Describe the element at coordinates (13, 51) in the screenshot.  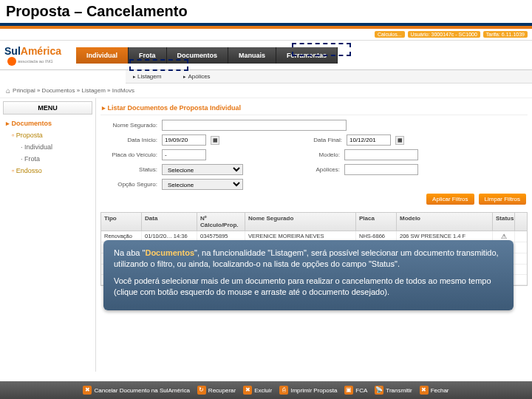
I see `logo-part1: Sul` at that location.